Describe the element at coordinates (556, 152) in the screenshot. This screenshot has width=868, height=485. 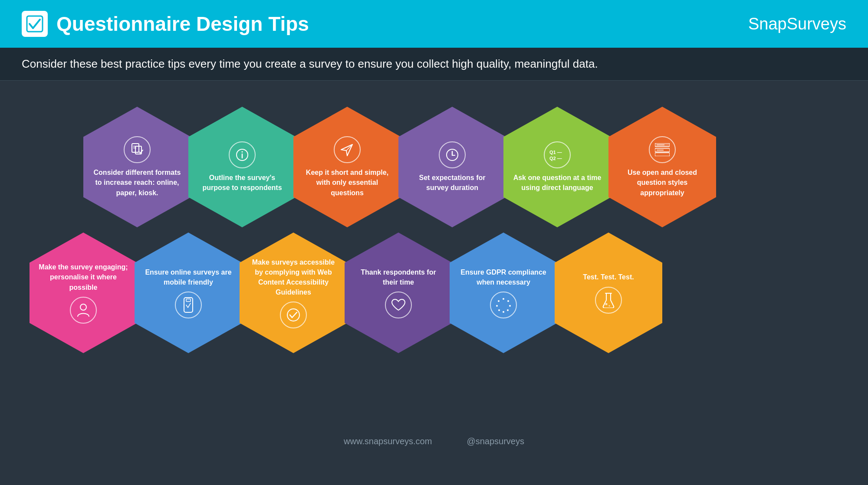
I see `svg-text: Q1 —` at that location.